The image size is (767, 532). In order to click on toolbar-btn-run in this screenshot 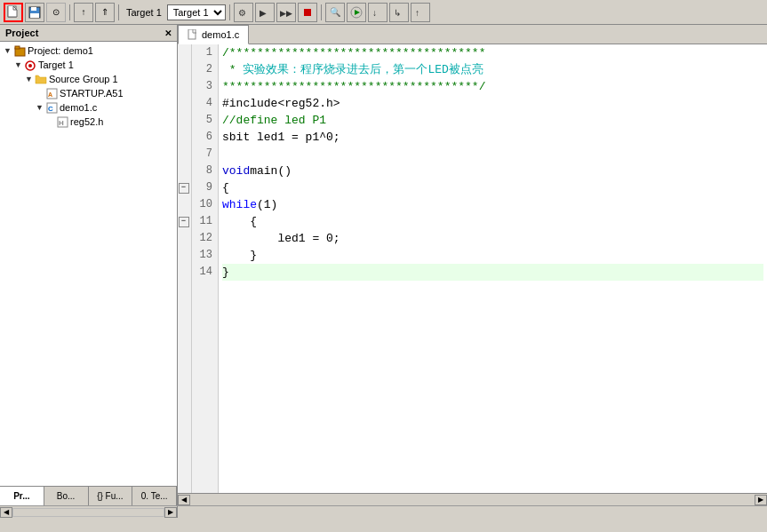, I will do `click(356, 12)`.